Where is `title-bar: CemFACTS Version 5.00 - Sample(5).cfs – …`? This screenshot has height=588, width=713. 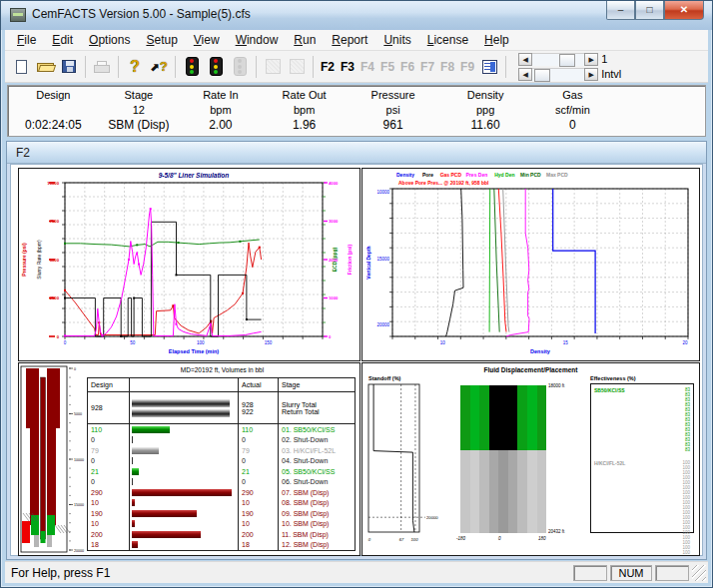
title-bar: CemFACTS Version 5.00 - Sample(5).cfs – … is located at coordinates (356, 16).